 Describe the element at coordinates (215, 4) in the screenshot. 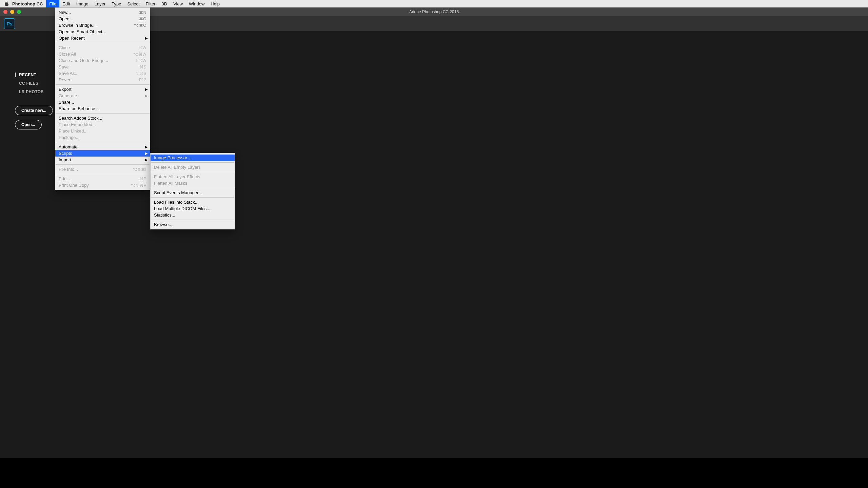

I see `menu-help: Help` at that location.